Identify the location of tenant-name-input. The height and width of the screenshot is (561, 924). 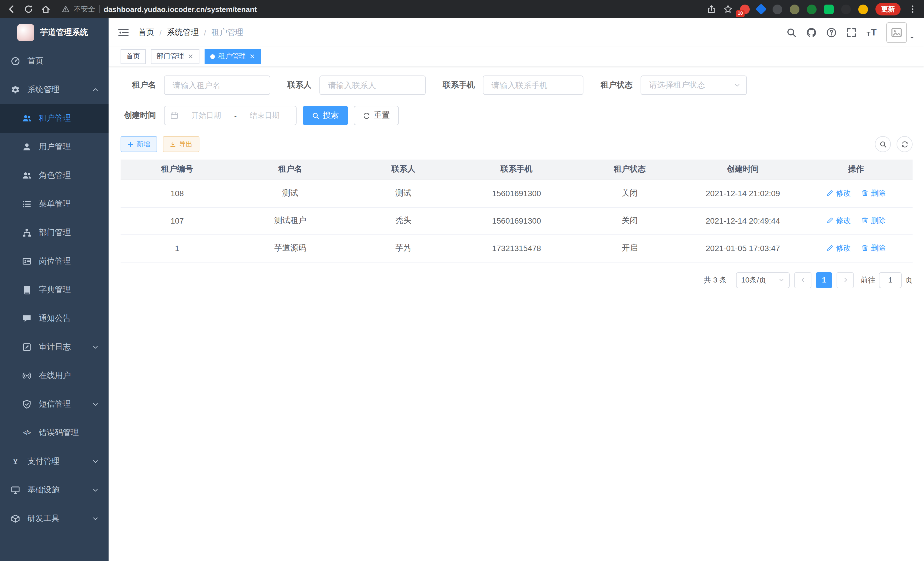
(217, 85).